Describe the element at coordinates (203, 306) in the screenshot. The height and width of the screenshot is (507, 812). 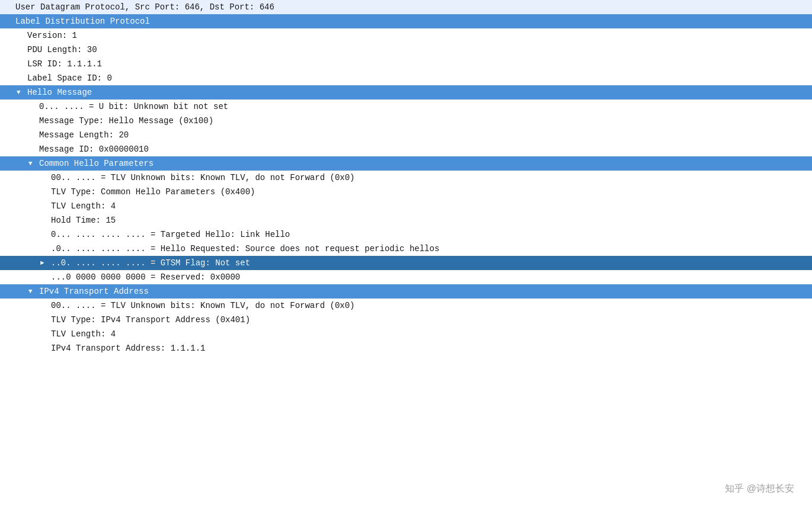
I see `row-text-ipv4-tlv-unknown: 00.. .... = TLV Unknown bits: Known TLV,…` at that location.